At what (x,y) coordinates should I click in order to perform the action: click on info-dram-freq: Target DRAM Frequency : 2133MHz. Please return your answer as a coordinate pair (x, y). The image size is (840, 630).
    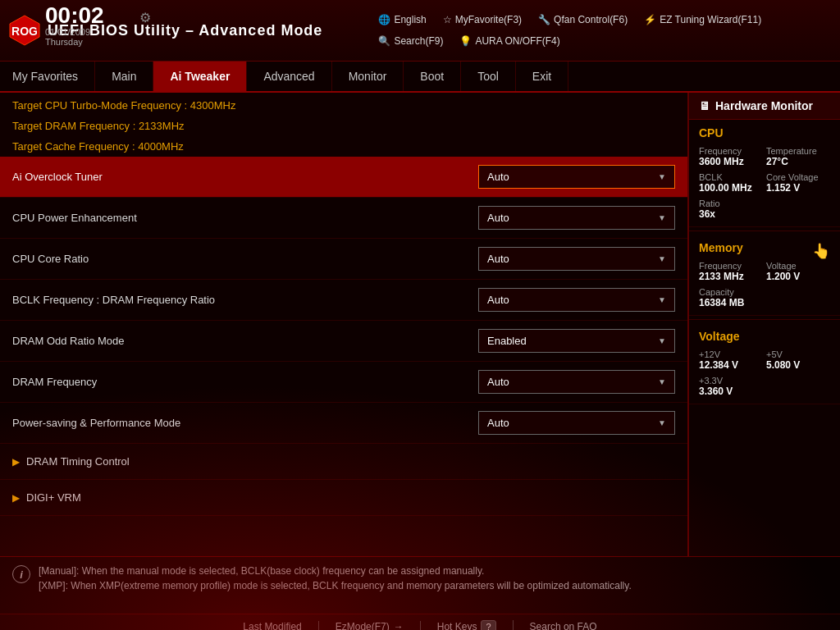
    Looking at the image, I should click on (344, 126).